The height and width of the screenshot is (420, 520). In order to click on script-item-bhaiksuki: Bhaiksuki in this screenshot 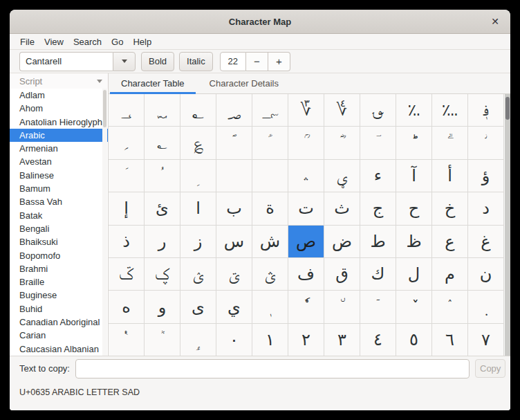, I will do `click(59, 242)`.